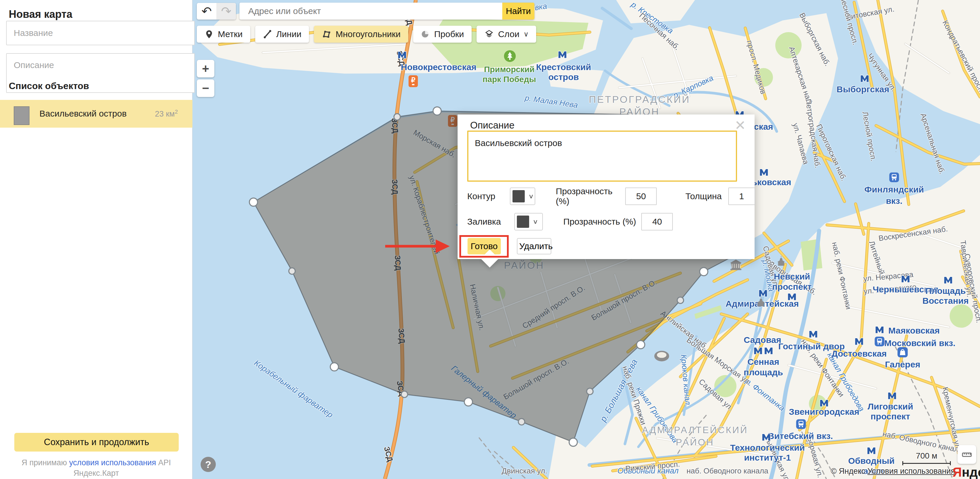 Image resolution: width=980 pixels, height=479 pixels. I want to click on undo-button: ↶, so click(207, 11).